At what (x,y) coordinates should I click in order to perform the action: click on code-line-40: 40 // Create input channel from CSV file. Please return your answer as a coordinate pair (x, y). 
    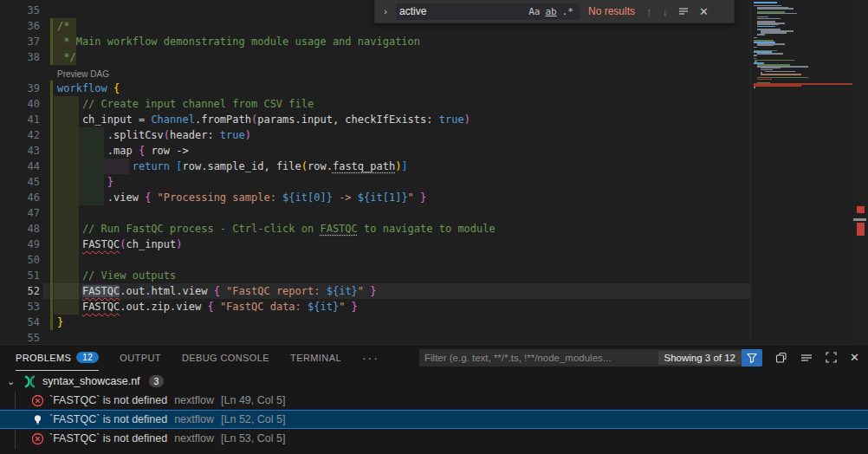
    Looking at the image, I should click on (375, 104).